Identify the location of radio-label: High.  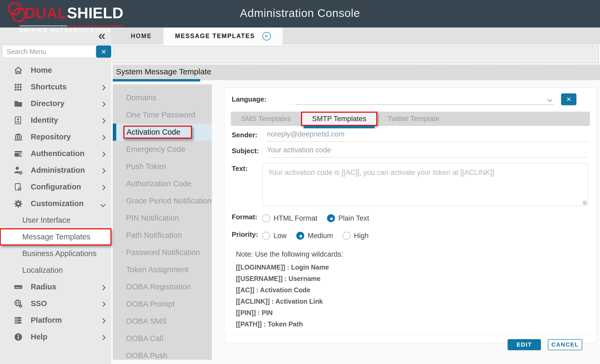
(361, 236).